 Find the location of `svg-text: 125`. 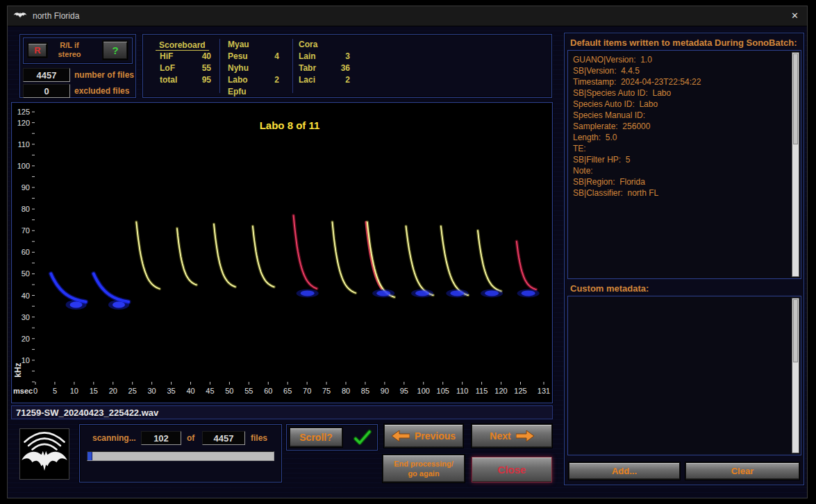

svg-text: 125 is located at coordinates (520, 391).